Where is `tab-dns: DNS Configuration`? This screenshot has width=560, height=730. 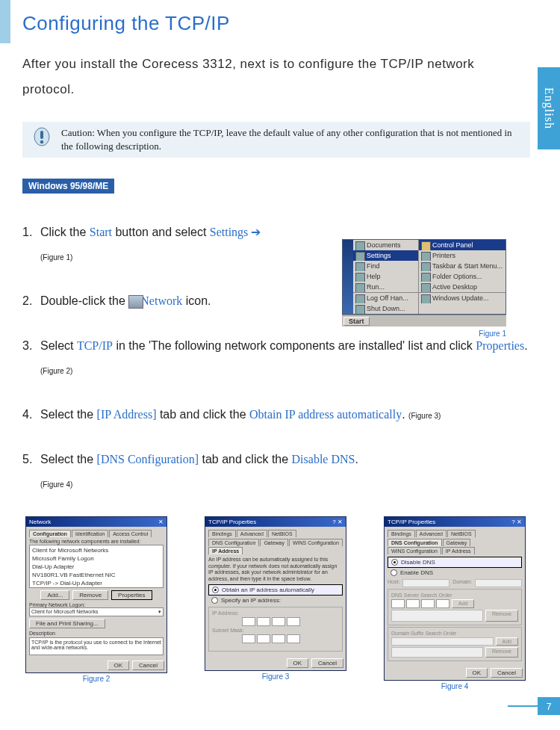 tab-dns: DNS Configuration is located at coordinates (415, 542).